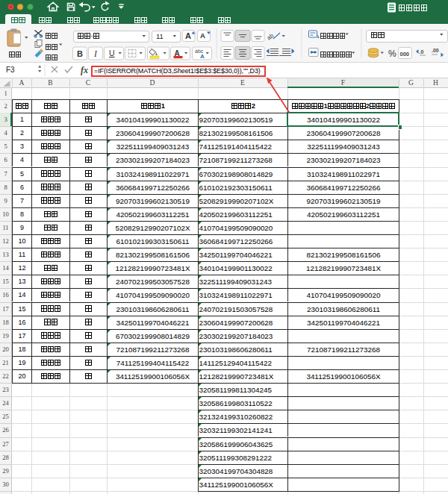  What do you see at coordinates (270, 37) in the screenshot?
I see `svg-text: ab` at bounding box center [270, 37].